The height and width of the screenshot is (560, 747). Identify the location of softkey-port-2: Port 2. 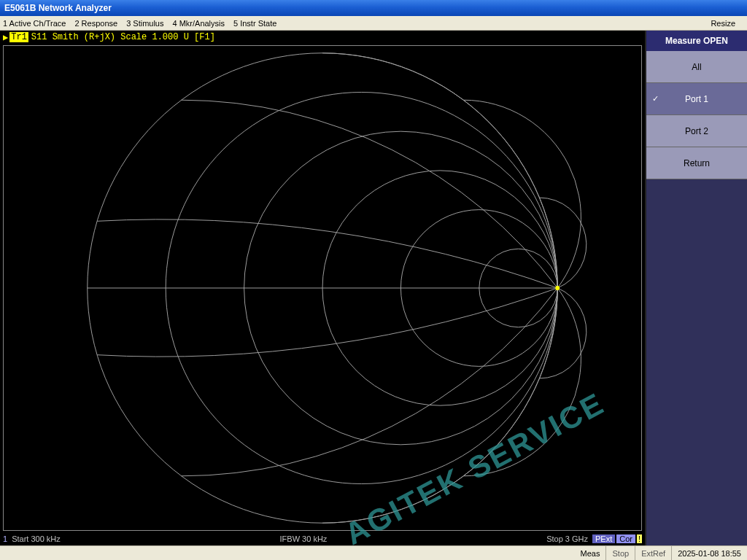
(697, 131).